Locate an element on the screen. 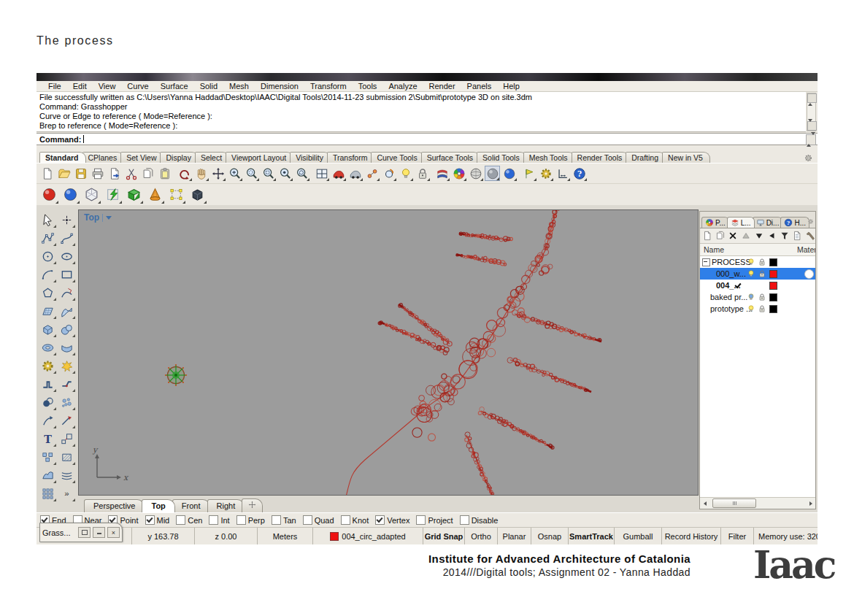 The image size is (854, 616). rendered-view-icon is located at coordinates (509, 174).